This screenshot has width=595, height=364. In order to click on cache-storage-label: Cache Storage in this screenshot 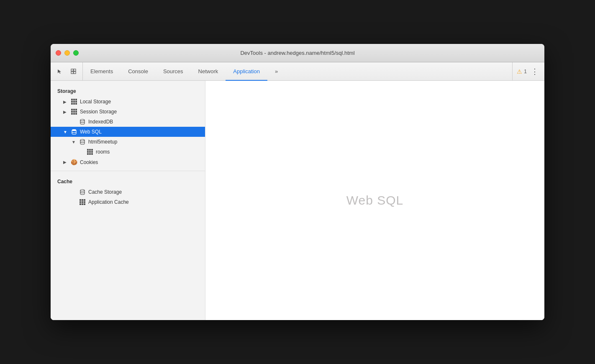, I will do `click(105, 192)`.